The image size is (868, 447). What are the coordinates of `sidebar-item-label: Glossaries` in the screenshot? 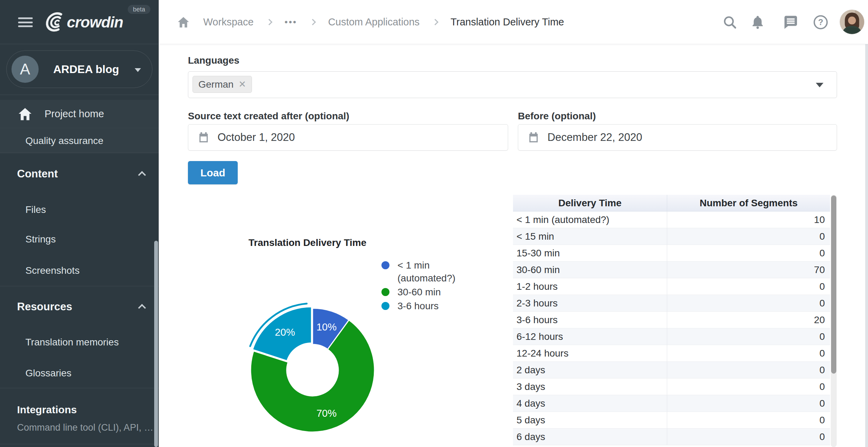 It's located at (48, 373).